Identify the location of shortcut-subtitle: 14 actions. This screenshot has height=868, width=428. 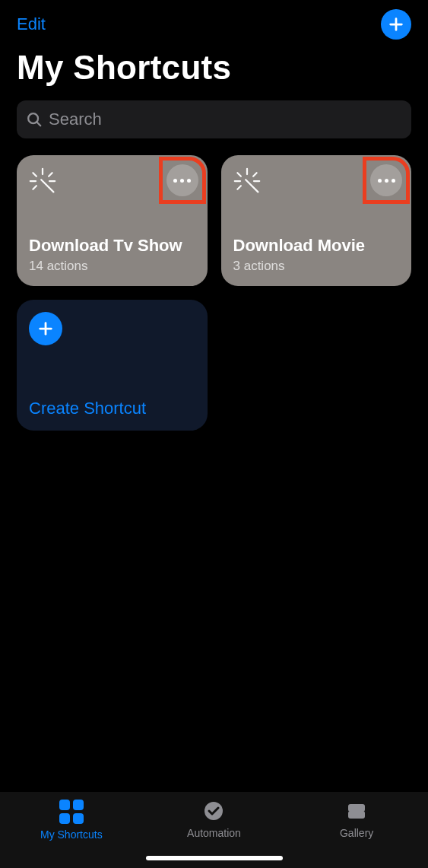
(113, 266).